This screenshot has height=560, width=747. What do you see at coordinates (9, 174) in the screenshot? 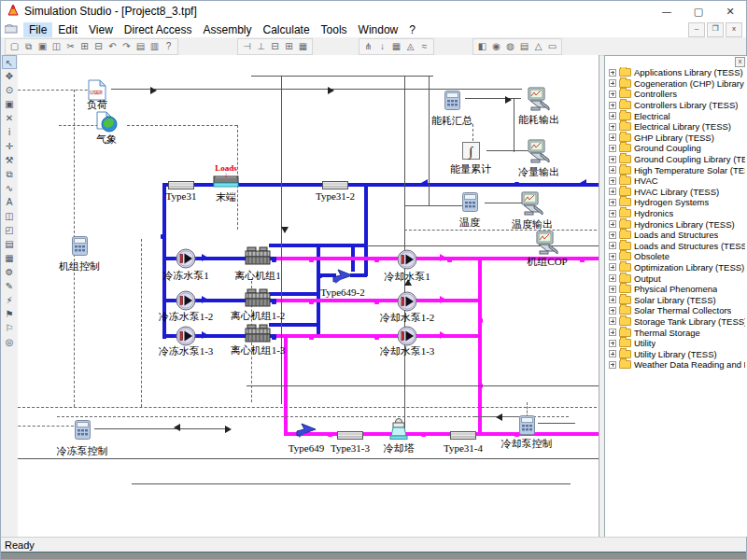
I see `duplicate-icon: ⧉` at bounding box center [9, 174].